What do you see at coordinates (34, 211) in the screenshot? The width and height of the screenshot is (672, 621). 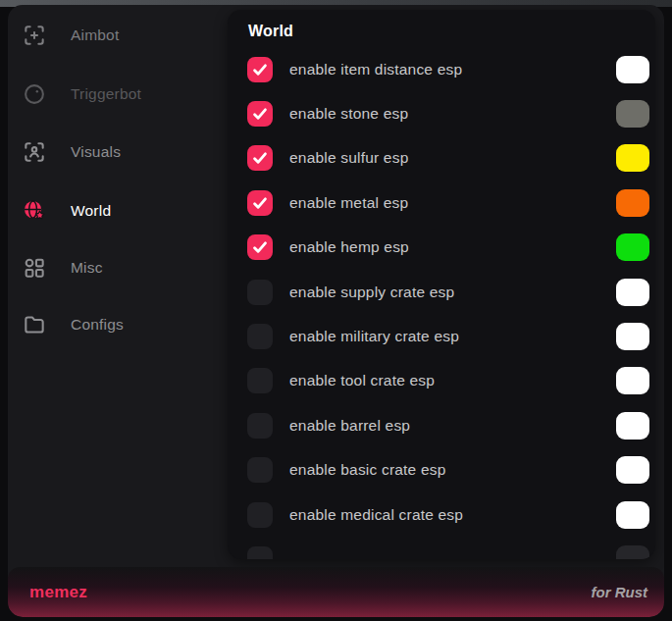 I see `globe-star-icon` at bounding box center [34, 211].